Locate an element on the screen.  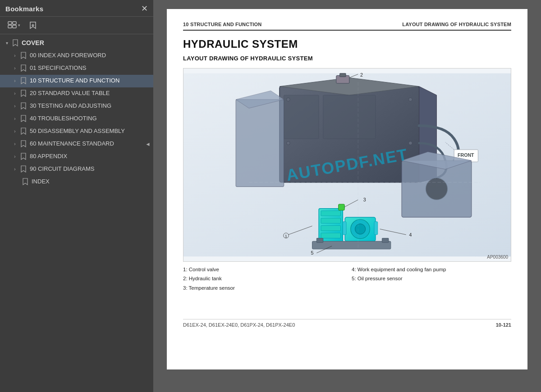
bookmark-item-40-trouble: › 40 TROUBLESHOOTING is located at coordinates (77, 119).